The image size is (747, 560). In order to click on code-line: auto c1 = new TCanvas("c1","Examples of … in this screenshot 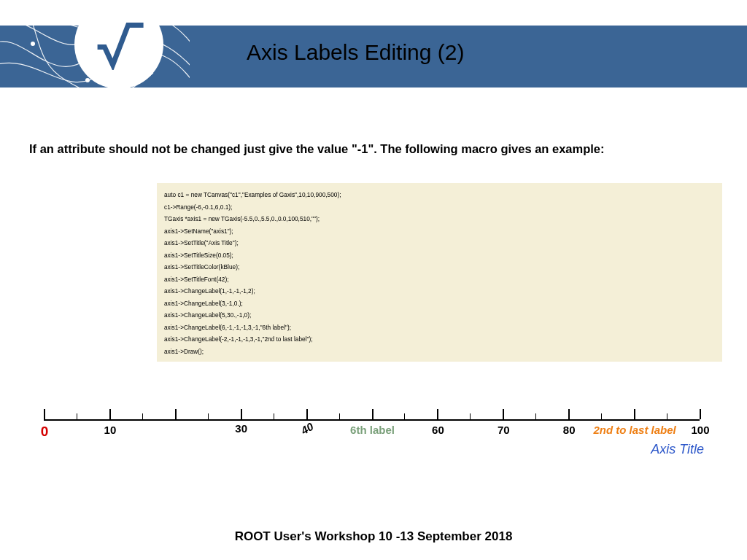, I will do `click(439, 195)`.